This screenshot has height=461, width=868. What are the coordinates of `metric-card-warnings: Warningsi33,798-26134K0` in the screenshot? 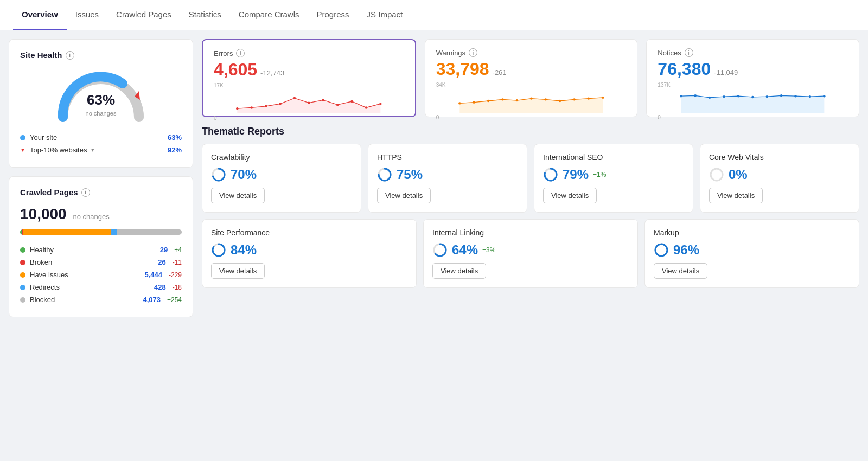 It's located at (532, 78).